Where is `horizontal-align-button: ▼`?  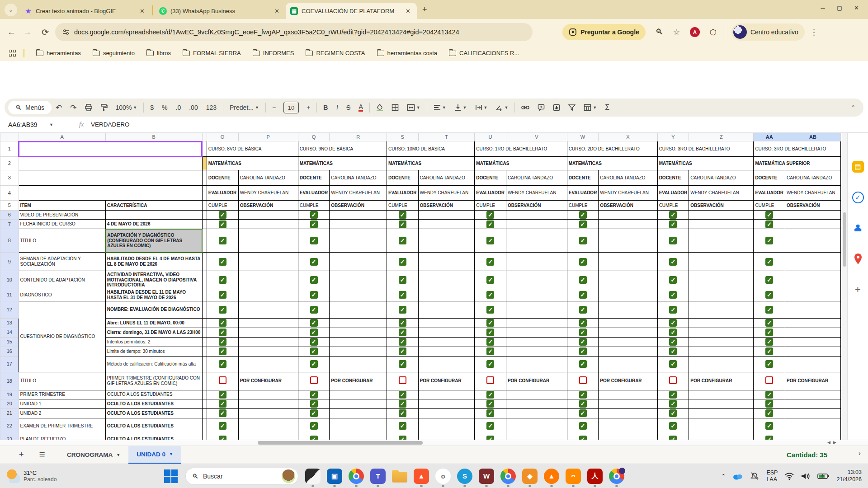 horizontal-align-button: ▼ is located at coordinates (440, 108).